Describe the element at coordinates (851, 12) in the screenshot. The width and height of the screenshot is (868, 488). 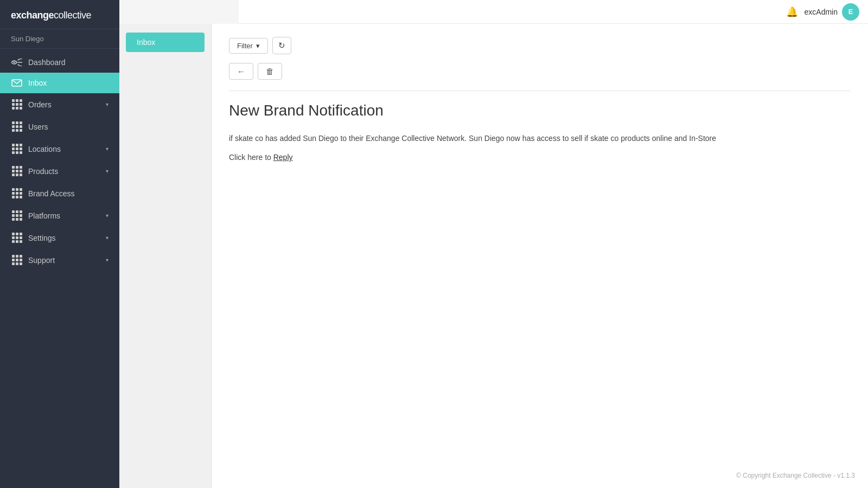
I see `avatar: E` at that location.